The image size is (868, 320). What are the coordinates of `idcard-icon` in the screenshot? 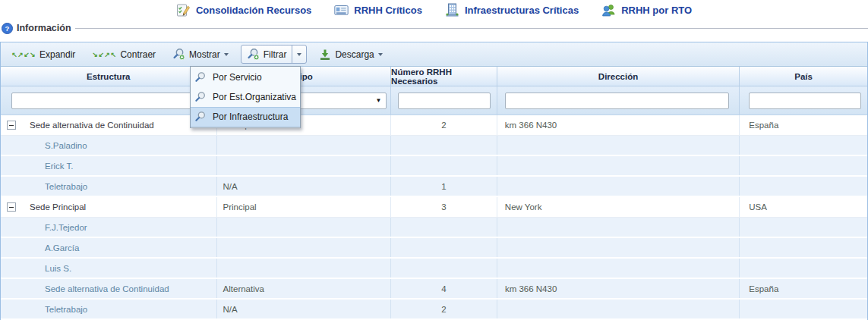 It's located at (342, 11).